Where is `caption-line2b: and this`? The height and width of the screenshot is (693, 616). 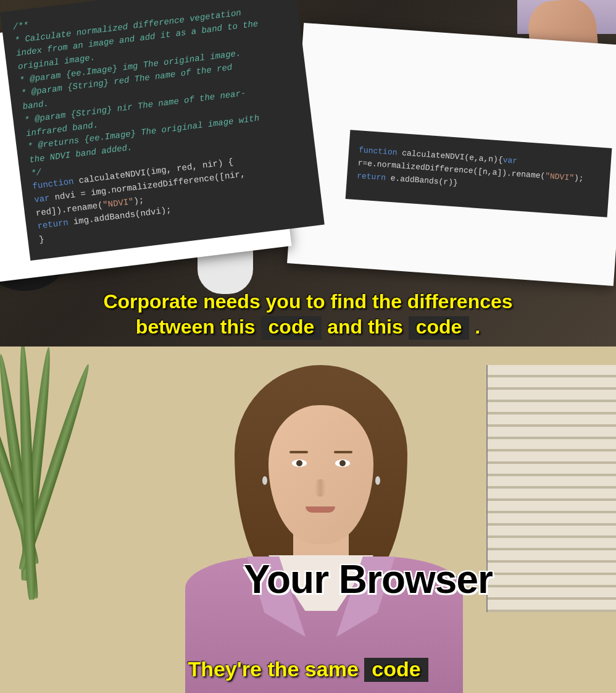 caption-line2b: and this is located at coordinates (365, 327).